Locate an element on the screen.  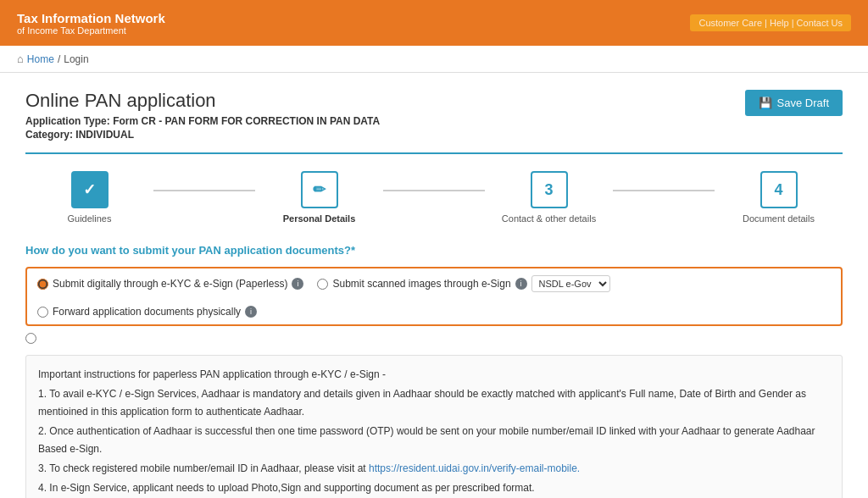
header-subtitle: of Income Tax Department is located at coordinates (92, 30).